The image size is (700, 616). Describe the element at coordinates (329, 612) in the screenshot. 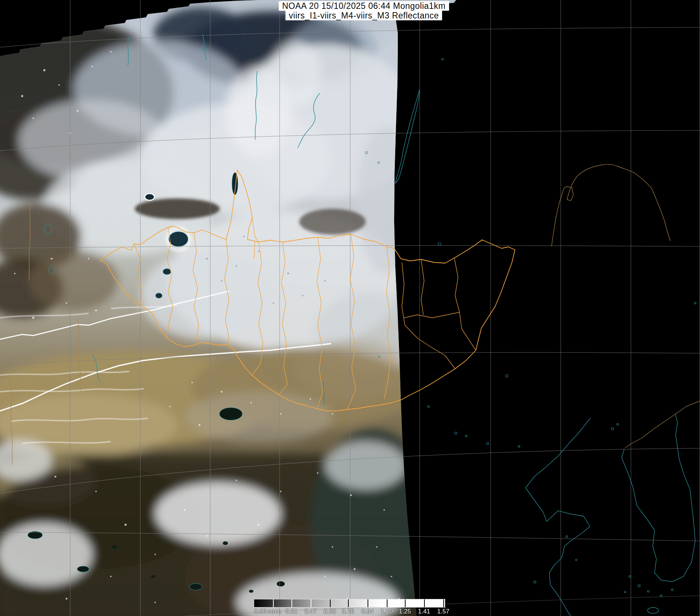

I see `colorbar-tick-label: 0.63` at that location.